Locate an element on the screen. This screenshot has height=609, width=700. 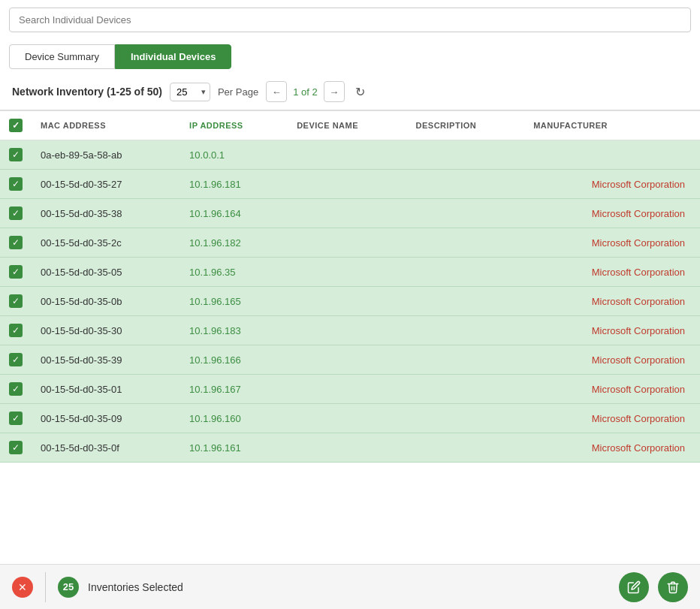
ip-address: 10.1.96.183 is located at coordinates (234, 330).